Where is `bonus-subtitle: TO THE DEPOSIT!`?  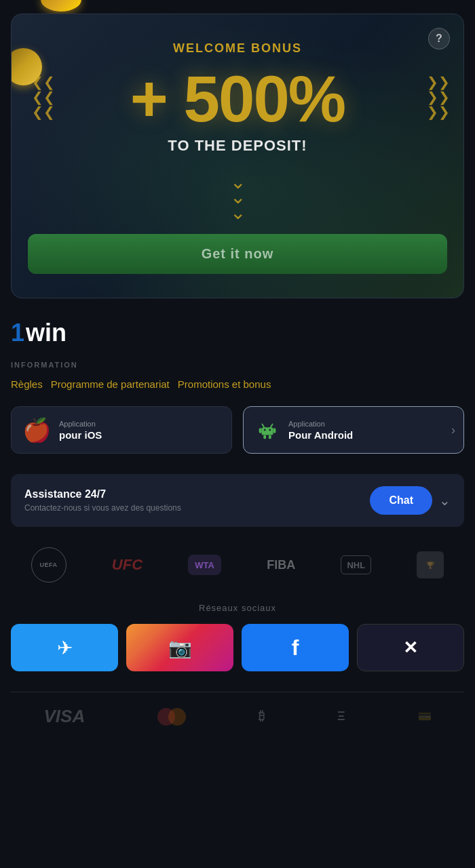
bonus-subtitle: TO THE DEPOSIT! is located at coordinates (238, 146).